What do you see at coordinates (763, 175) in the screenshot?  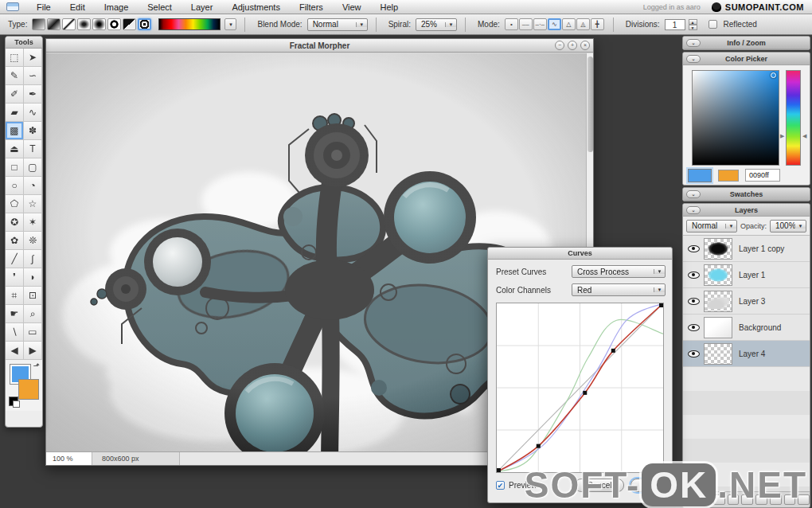 I see `hex-color-input: 0090ff` at bounding box center [763, 175].